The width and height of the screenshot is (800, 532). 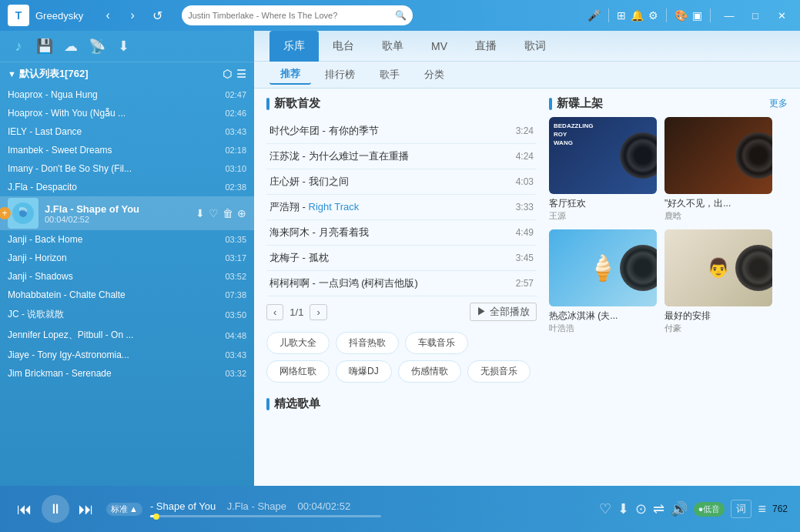 What do you see at coordinates (242, 74) in the screenshot?
I see `playlist-menu-icon: ☰` at bounding box center [242, 74].